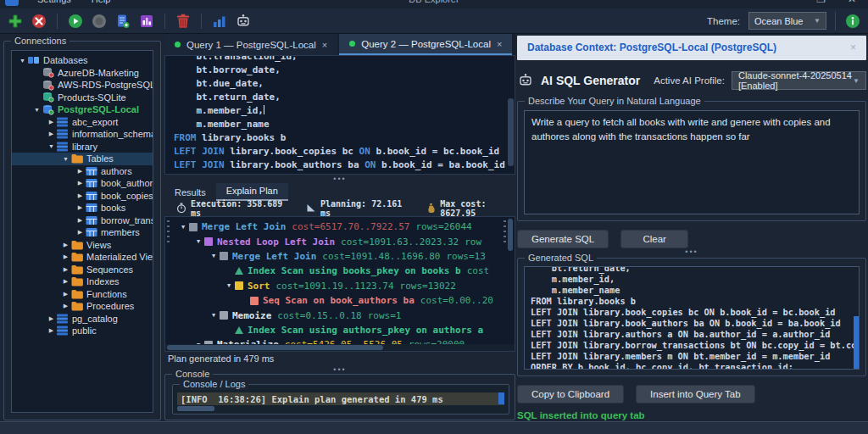 Image resolution: width=868 pixels, height=434 pixels. What do you see at coordinates (852, 3) in the screenshot?
I see `close-icon: ✕` at bounding box center [852, 3].